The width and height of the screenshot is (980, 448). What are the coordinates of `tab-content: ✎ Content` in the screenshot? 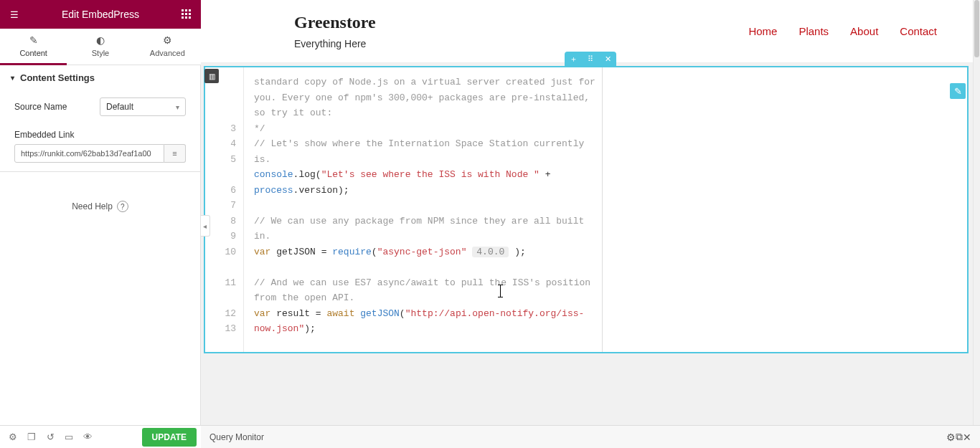 It's located at (33, 47).